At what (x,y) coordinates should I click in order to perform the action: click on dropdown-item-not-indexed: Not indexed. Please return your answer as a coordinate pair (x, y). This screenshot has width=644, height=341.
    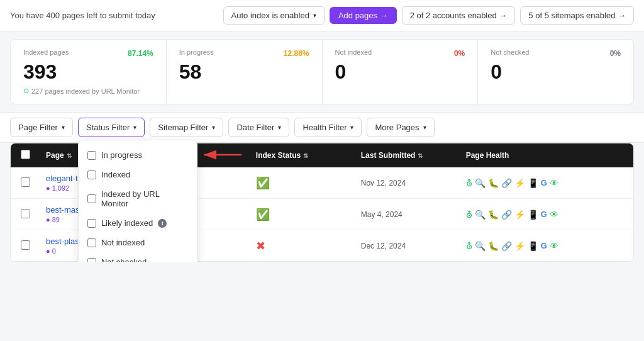
    Looking at the image, I should click on (138, 243).